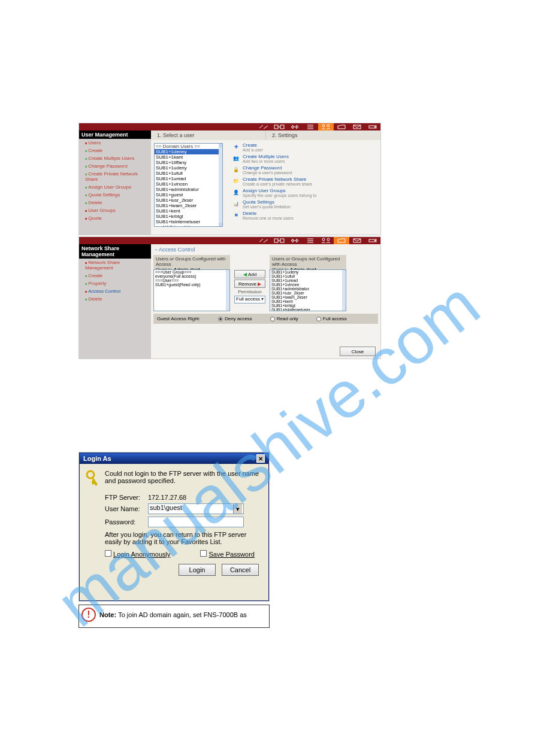 Image resolution: width=535 pixels, height=756 pixels. What do you see at coordinates (253, 145) in the screenshot?
I see `setting-create: Create` at bounding box center [253, 145].